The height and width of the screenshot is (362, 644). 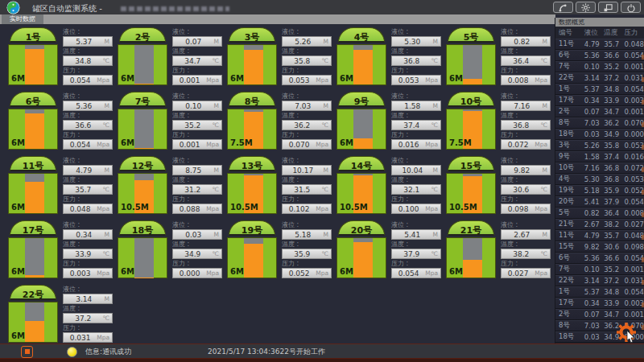 I want to click on level-value-box: 5.30 M, so click(x=416, y=42).